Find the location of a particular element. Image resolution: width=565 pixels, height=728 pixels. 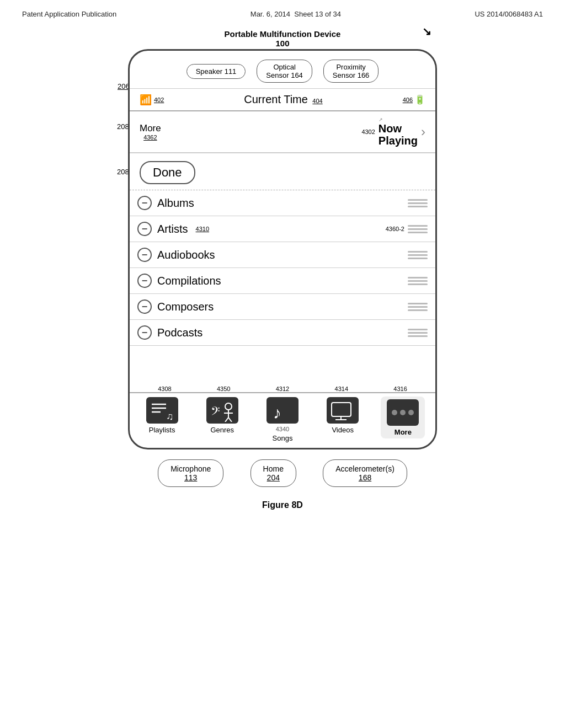

accelerometer-button: Accelerometer(s) 168 is located at coordinates (365, 473).